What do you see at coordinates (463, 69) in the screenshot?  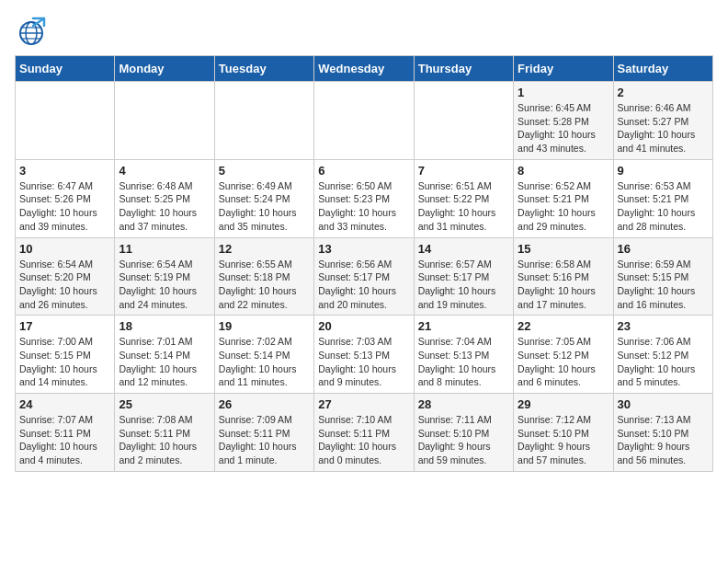 I see `weekday-header-thursday: Thursday` at bounding box center [463, 69].